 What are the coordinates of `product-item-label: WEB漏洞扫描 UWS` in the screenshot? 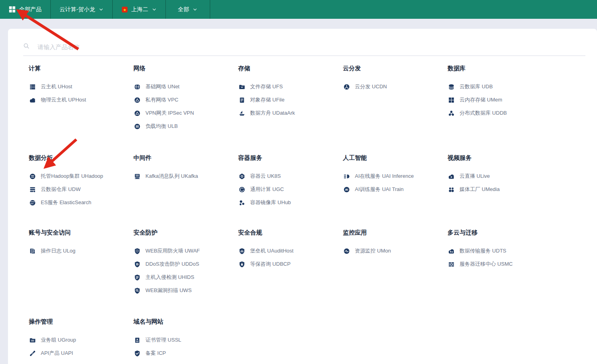 It's located at (169, 290).